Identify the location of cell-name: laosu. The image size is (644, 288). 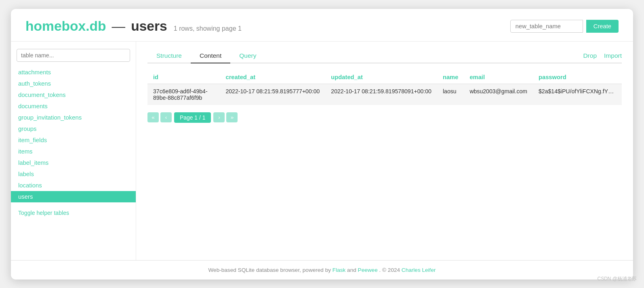
(450, 95).